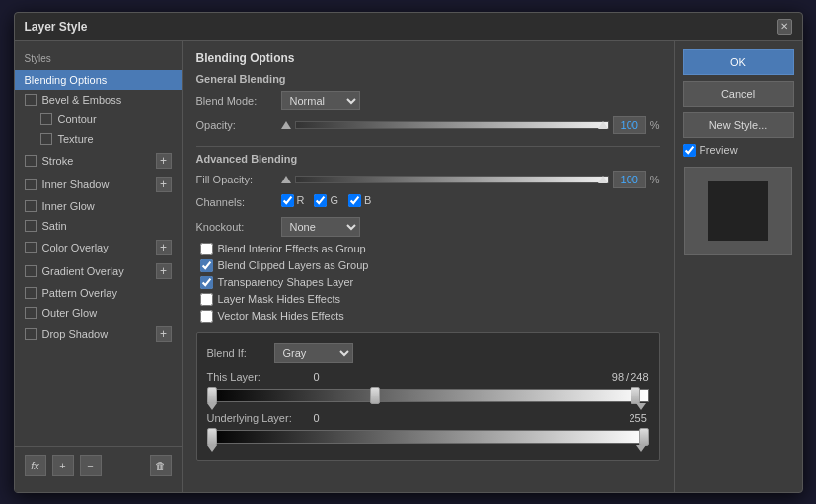 The width and height of the screenshot is (816, 504). What do you see at coordinates (91, 466) in the screenshot?
I see `remove-style-button: −` at bounding box center [91, 466].